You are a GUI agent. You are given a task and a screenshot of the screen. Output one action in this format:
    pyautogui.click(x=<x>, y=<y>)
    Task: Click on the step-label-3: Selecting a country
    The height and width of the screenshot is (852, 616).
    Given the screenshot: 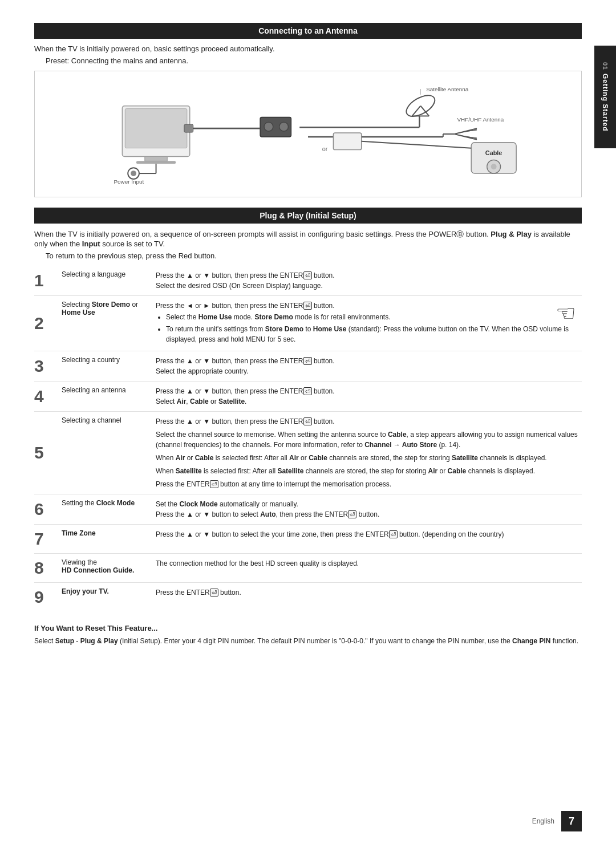 What is the action you would take?
    pyautogui.click(x=106, y=366)
    